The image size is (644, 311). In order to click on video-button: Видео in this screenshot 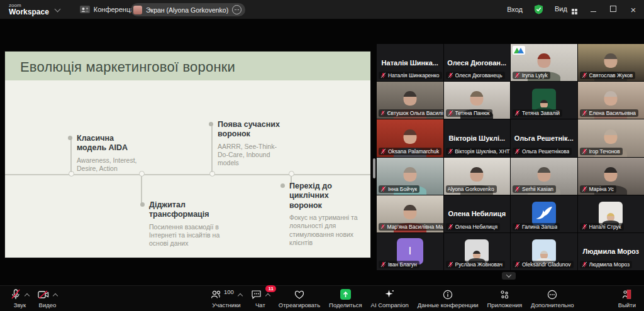, I will do `click(48, 298)`.